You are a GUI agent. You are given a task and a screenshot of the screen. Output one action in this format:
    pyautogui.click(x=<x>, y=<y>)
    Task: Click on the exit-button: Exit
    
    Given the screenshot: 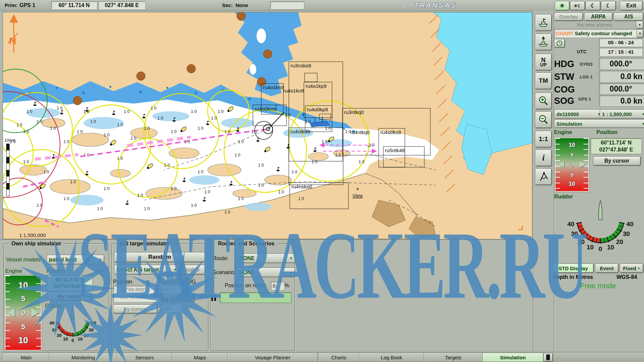 What is the action you would take?
    pyautogui.click(x=631, y=6)
    